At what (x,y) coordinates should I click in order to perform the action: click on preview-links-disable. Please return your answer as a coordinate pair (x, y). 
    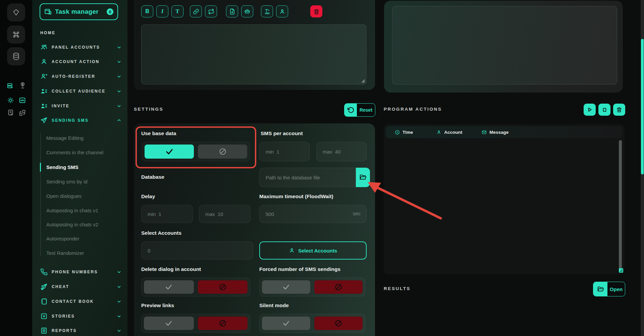
    Looking at the image, I should click on (223, 323).